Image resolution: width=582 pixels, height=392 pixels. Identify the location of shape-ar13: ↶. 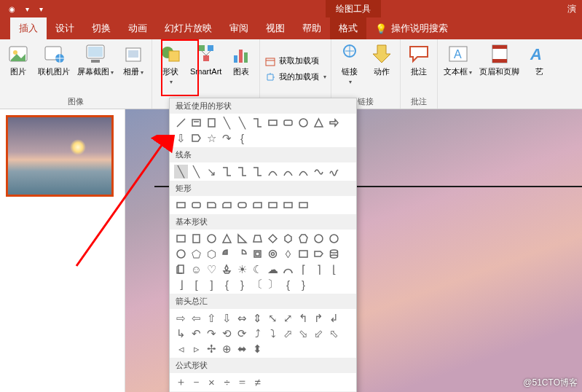
(197, 334).